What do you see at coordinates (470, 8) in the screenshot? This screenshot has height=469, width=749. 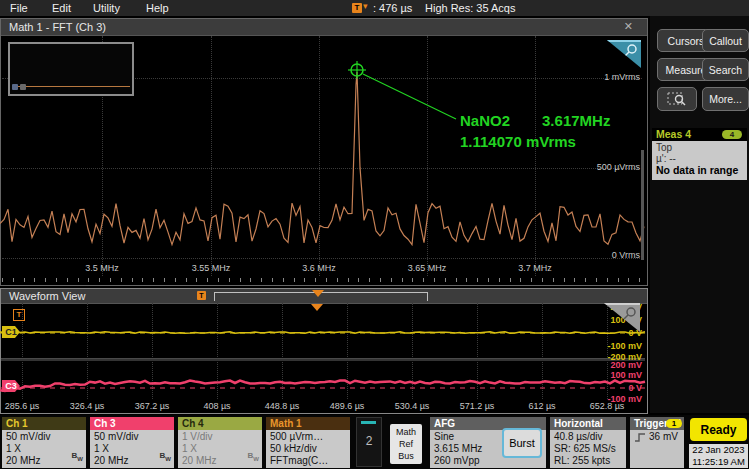 I see `acquisition-status: High Res: 35 Acqs` at bounding box center [470, 8].